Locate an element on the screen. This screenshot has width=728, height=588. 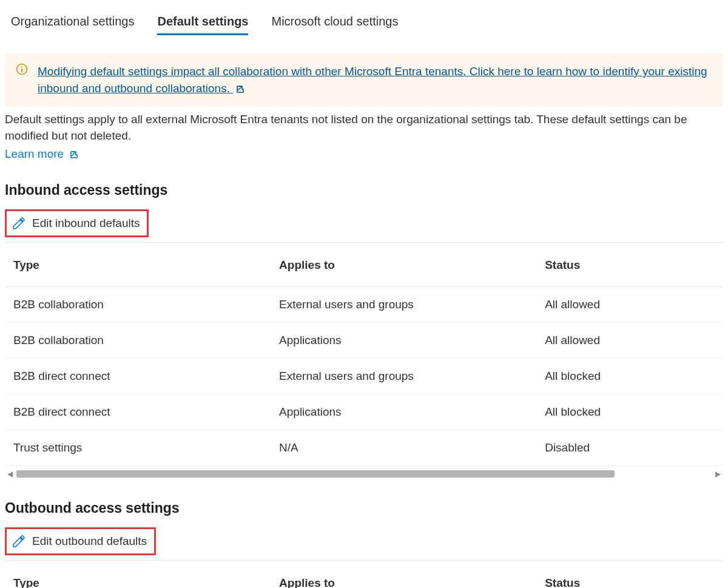
edit-inbound-defaults-button: Edit inbound defaults is located at coordinates (75, 223).